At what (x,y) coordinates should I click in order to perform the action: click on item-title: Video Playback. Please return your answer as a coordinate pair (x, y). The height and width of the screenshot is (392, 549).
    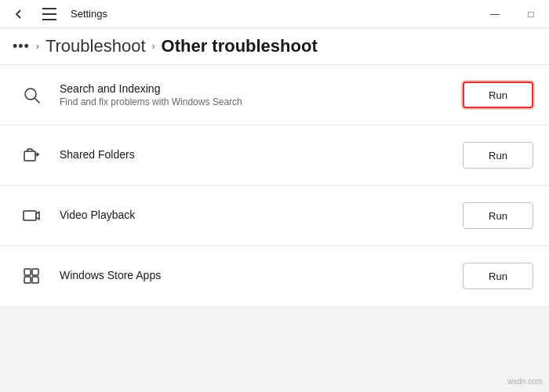
    Looking at the image, I should click on (261, 215).